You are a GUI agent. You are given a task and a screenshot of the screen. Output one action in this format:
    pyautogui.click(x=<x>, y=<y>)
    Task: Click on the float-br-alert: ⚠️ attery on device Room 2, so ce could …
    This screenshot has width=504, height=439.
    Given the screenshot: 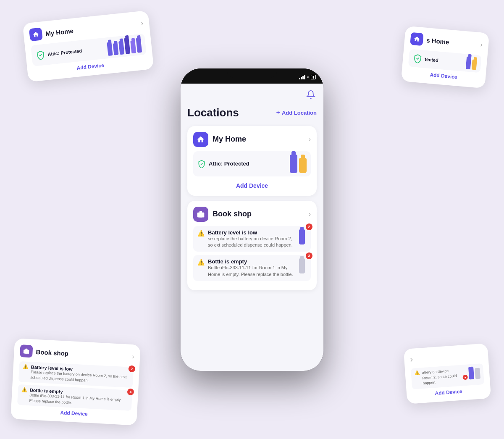 What is the action you would take?
    pyautogui.click(x=448, y=376)
    